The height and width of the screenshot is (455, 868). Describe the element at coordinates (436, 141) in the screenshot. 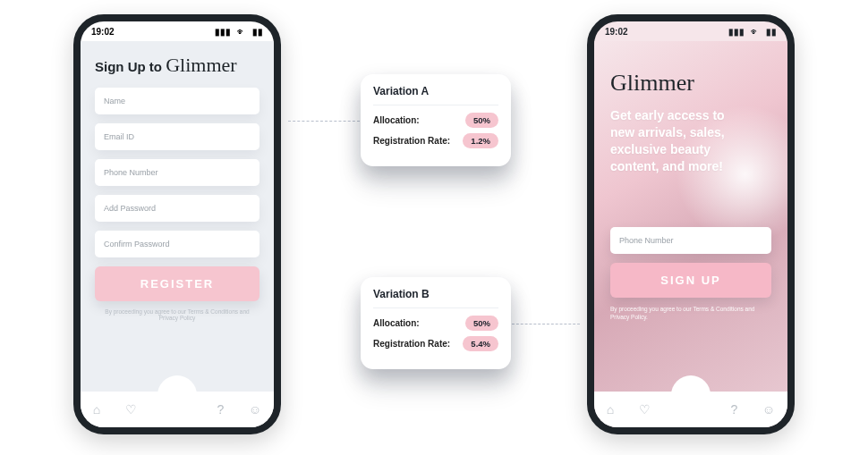

I see `registration-rate-row: Registration Rate: 1.2%` at that location.